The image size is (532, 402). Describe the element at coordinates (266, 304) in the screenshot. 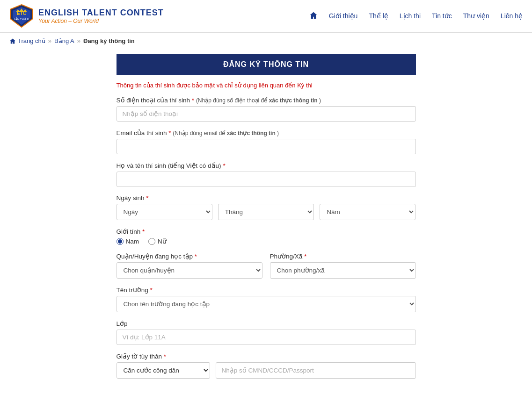

I see `school-select: Chon tên trường đang học tập` at that location.